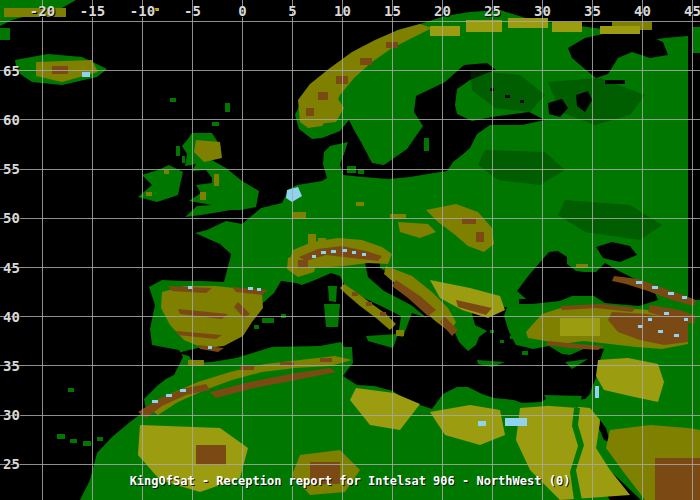 The image size is (700, 500). What do you see at coordinates (442, 11) in the screenshot?
I see `longitude-label: 20` at bounding box center [442, 11].